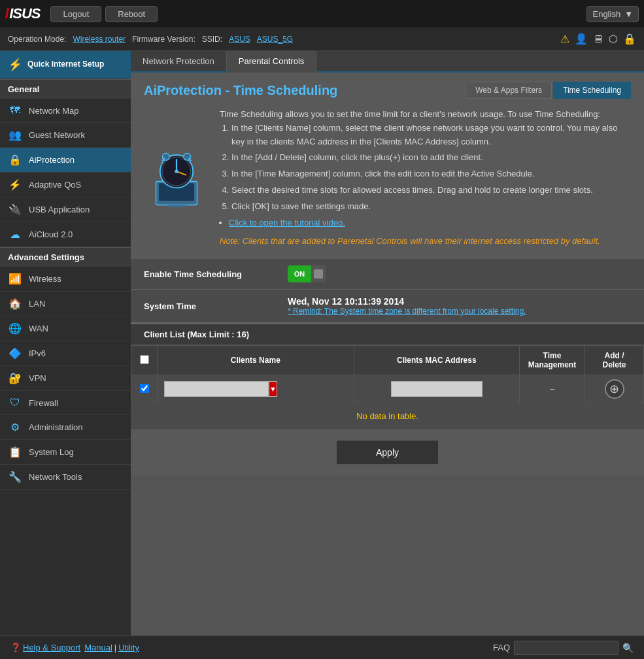 The image size is (644, 659). Describe the element at coordinates (272, 61) in the screenshot. I see `tab-parental-controls: Parental Controls` at that location.